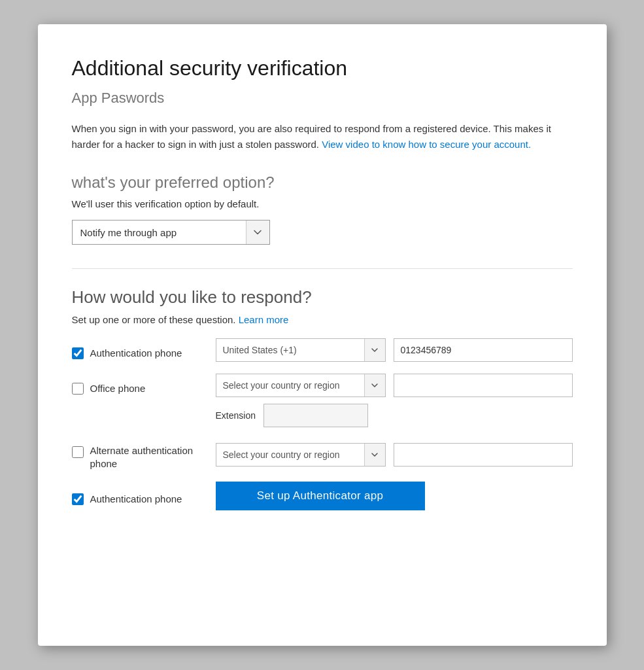  Describe the element at coordinates (483, 455) in the screenshot. I see `alt-auth-phone-input` at that location.